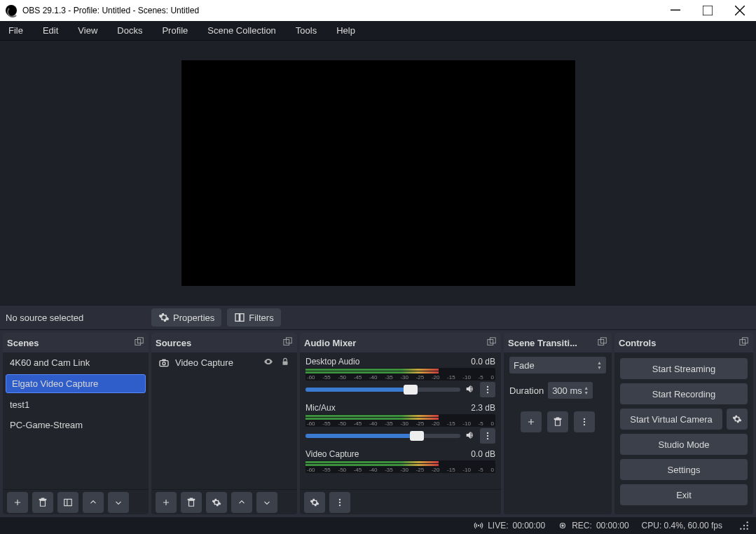 The image size is (756, 534). What do you see at coordinates (118, 502) in the screenshot?
I see `scene-down-button` at bounding box center [118, 502].